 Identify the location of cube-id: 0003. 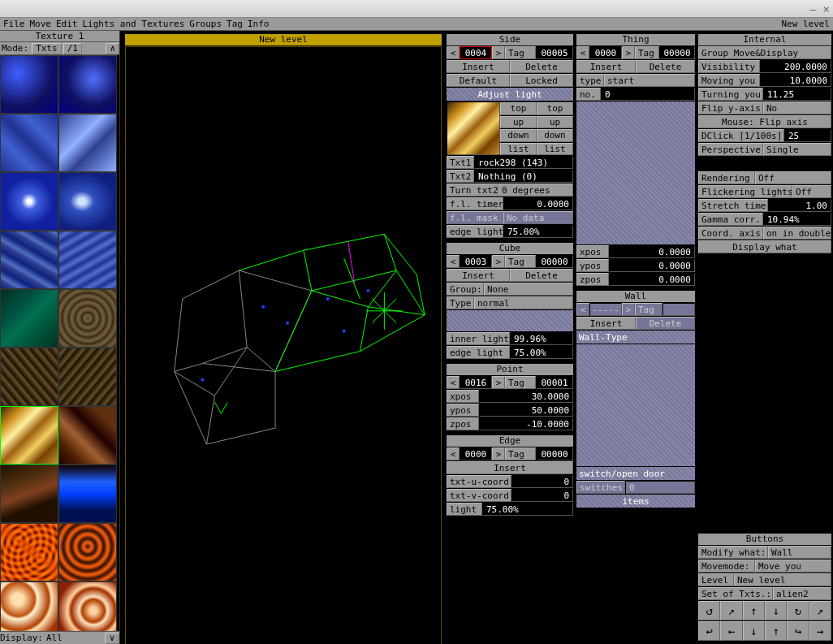
(476, 261).